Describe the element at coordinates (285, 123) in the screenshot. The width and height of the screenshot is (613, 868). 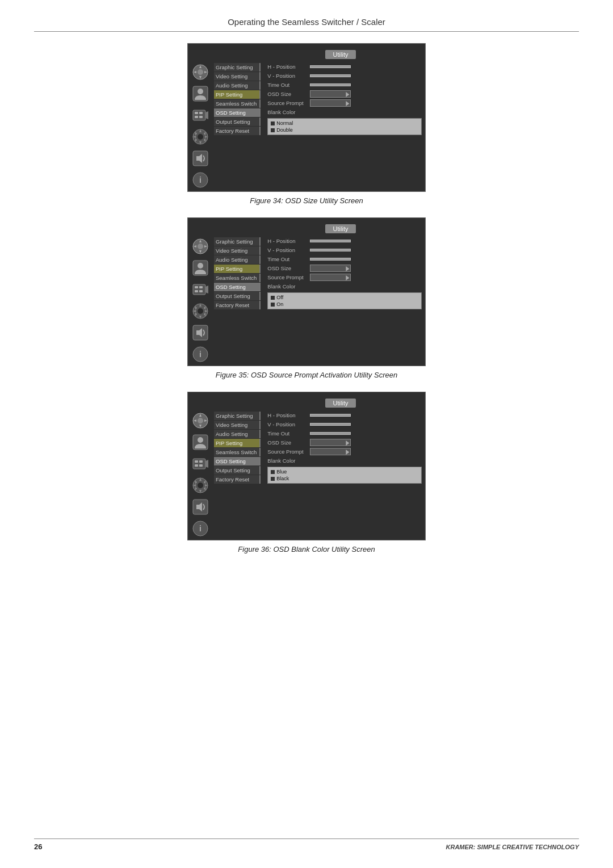
I see `option-label-0: Normal` at that location.